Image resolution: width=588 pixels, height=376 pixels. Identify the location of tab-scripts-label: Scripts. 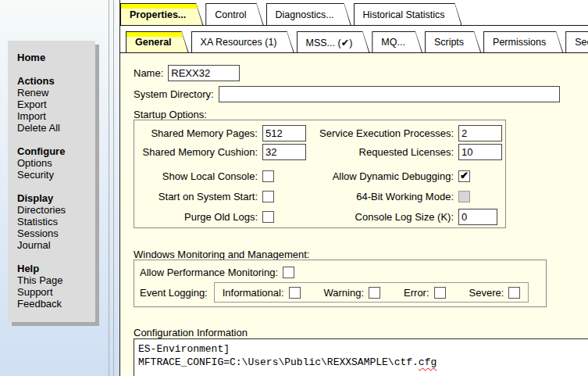
(449, 42).